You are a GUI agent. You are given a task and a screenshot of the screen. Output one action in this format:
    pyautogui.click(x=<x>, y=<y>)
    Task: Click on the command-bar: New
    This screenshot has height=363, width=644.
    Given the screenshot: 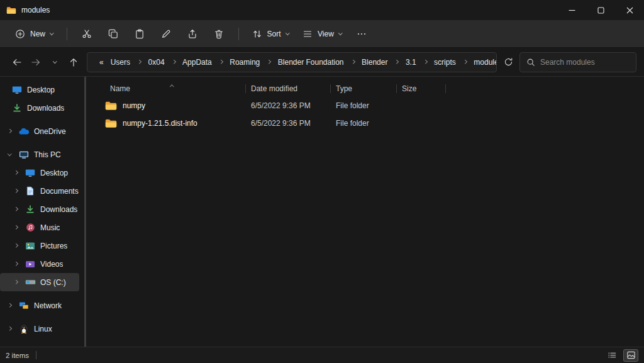 What is the action you would take?
    pyautogui.click(x=322, y=34)
    